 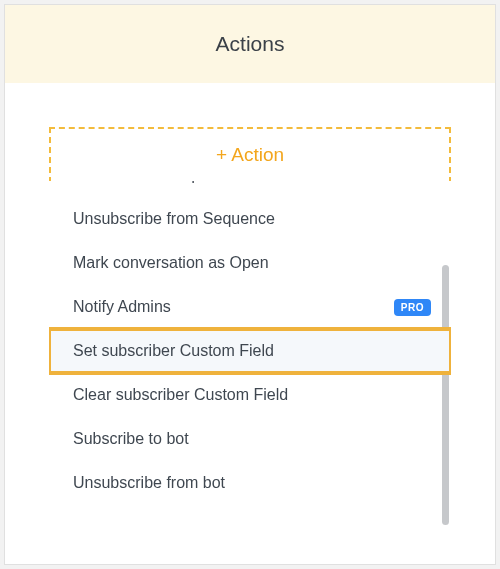 What do you see at coordinates (250, 155) in the screenshot?
I see `add-action-label: + Action` at bounding box center [250, 155].